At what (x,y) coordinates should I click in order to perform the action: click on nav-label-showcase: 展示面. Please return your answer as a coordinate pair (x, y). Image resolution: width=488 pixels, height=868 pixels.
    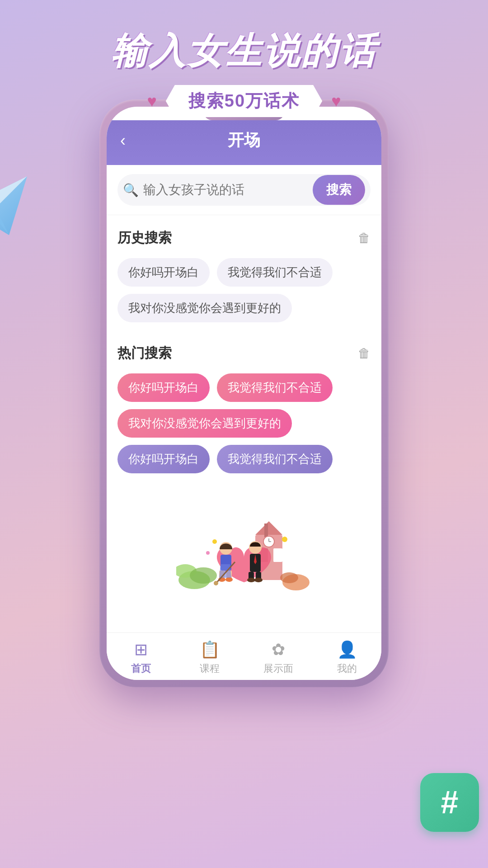
    Looking at the image, I should click on (278, 669).